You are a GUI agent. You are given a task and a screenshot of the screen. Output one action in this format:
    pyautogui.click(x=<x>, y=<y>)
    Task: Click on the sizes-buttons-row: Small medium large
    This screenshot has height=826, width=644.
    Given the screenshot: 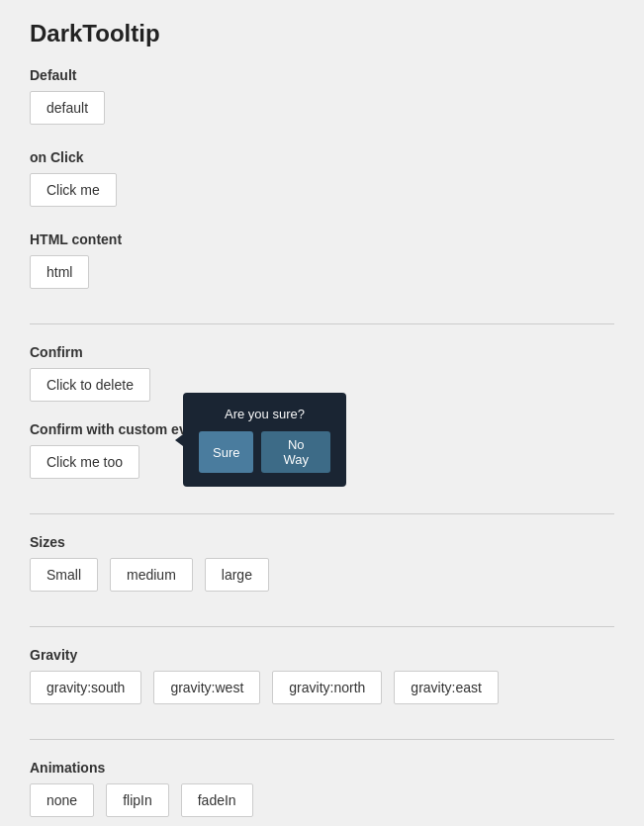 What is the action you would take?
    pyautogui.click(x=322, y=575)
    